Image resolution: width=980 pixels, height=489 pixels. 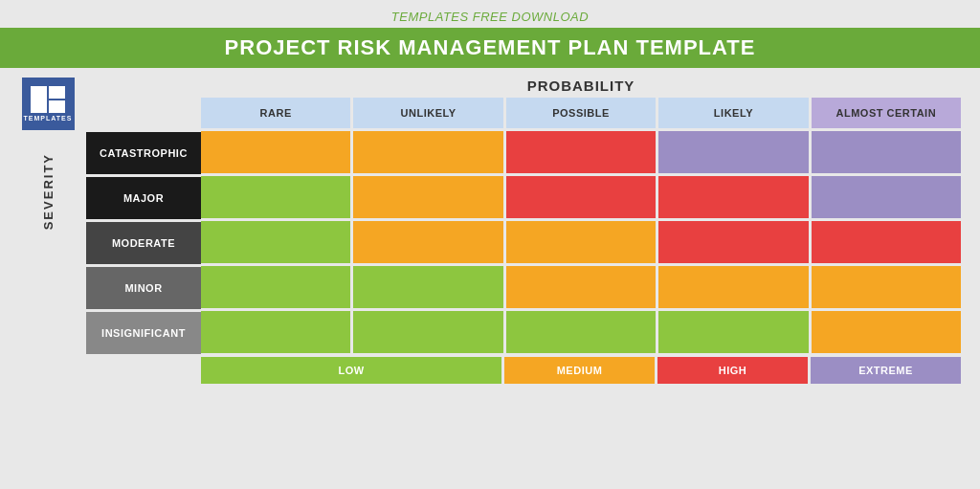 What do you see at coordinates (490, 17) in the screenshot?
I see `top-label: TEMPLATES FREE DOWNLOAD` at bounding box center [490, 17].